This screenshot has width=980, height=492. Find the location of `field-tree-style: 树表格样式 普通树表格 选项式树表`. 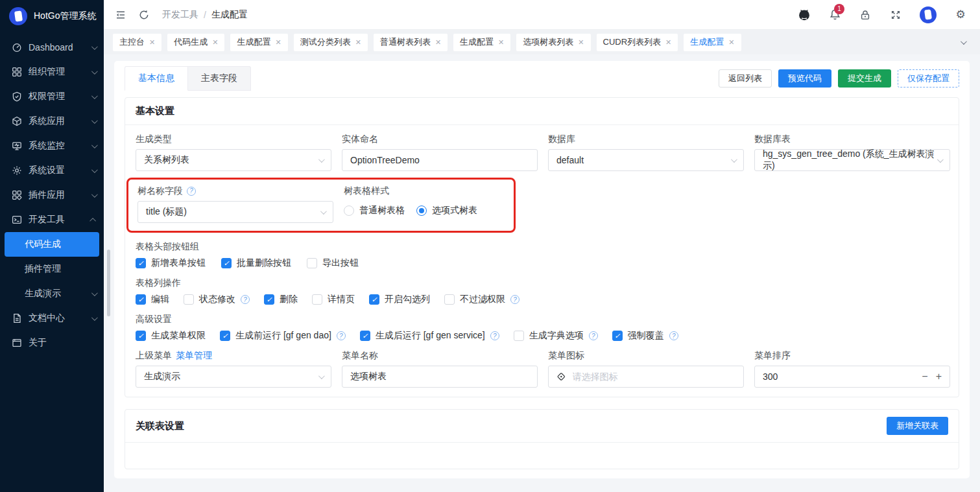

field-tree-style: 树表格样式 普通树表格 选项式树表 is located at coordinates (411, 204).